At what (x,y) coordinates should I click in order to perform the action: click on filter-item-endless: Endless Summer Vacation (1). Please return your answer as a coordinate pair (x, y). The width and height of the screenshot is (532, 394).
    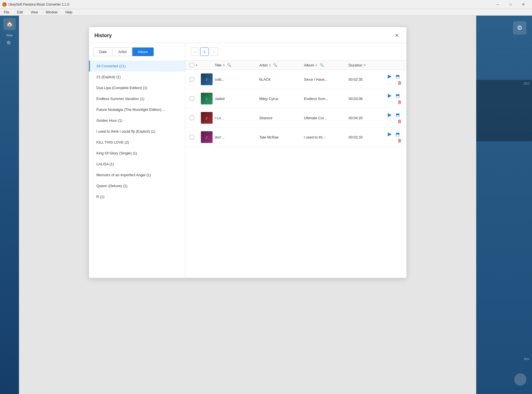
    Looking at the image, I should click on (137, 99).